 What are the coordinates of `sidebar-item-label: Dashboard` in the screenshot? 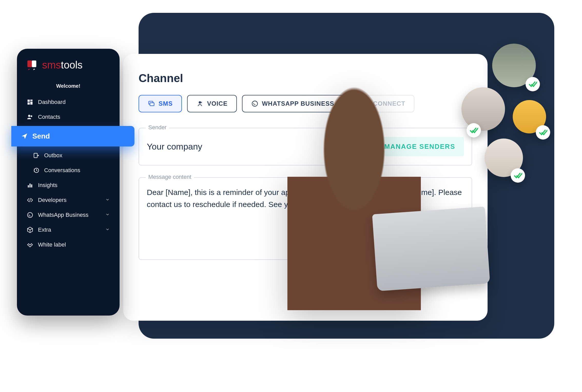 It's located at (52, 102).